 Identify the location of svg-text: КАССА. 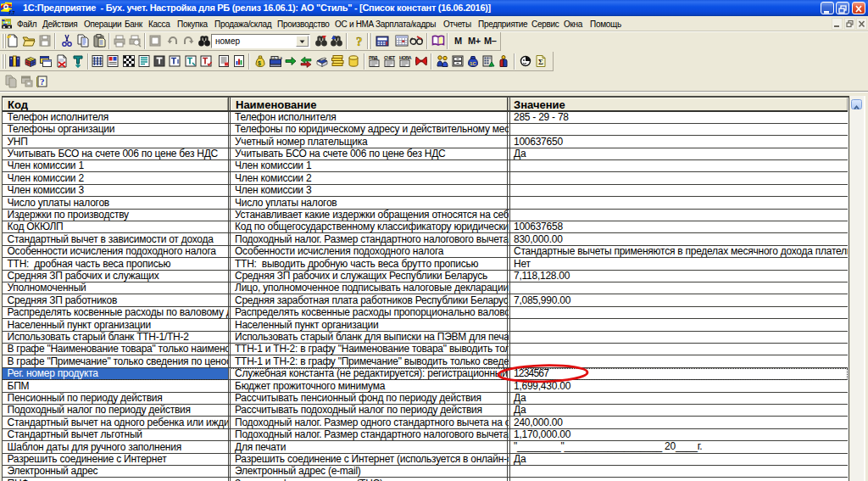
(276, 58).